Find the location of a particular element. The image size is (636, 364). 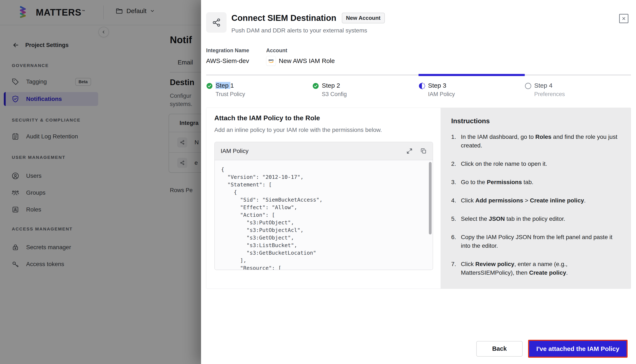

iam-policy-code: { "Version": "2012-10-17", "Statement": … is located at coordinates (324, 215).